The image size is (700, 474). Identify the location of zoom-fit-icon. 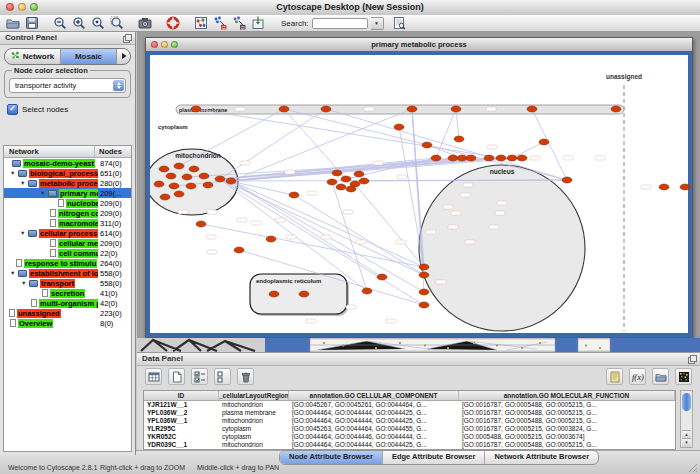
(98, 23).